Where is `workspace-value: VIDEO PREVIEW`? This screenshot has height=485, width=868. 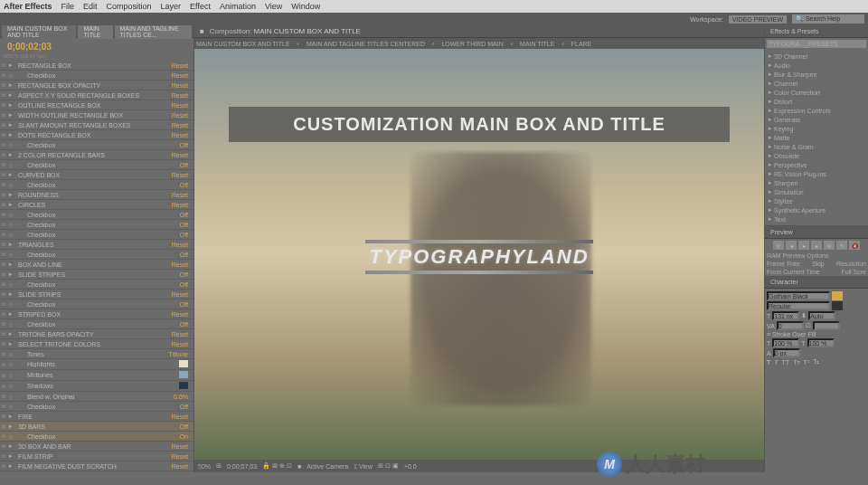
workspace-value: VIDEO PREVIEW is located at coordinates (758, 20).